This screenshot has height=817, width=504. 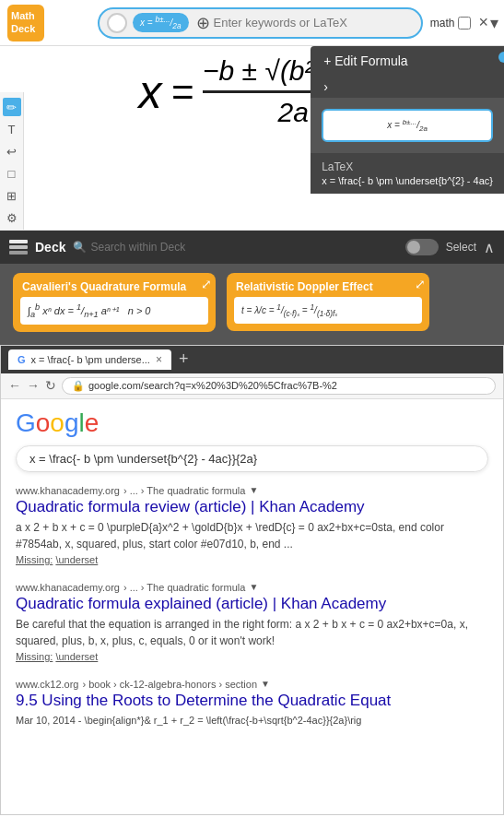 I want to click on google-logo: Google, so click(x=252, y=423).